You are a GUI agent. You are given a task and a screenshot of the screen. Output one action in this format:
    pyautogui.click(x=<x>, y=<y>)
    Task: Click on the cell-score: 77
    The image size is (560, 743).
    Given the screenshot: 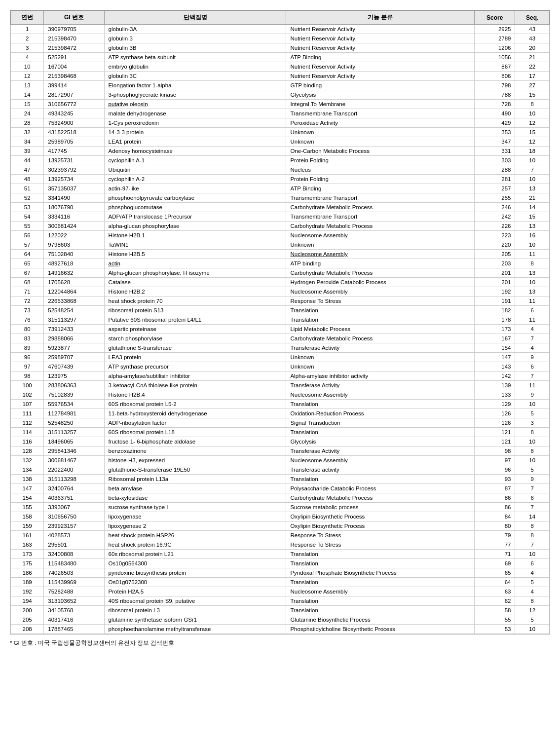 What is the action you would take?
    pyautogui.click(x=494, y=545)
    